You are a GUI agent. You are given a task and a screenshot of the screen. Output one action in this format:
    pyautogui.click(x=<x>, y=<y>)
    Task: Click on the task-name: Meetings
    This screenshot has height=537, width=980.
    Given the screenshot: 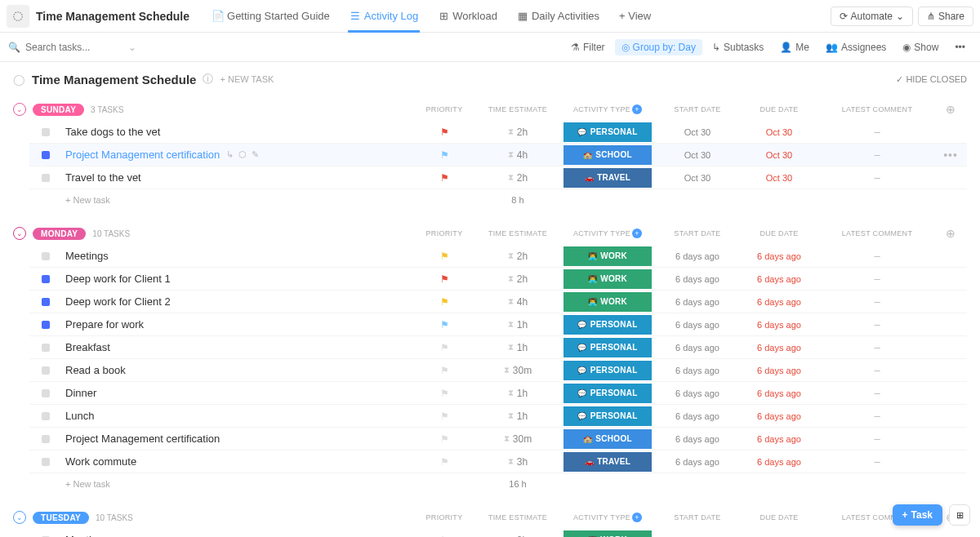 What is the action you would take?
    pyautogui.click(x=237, y=535)
    